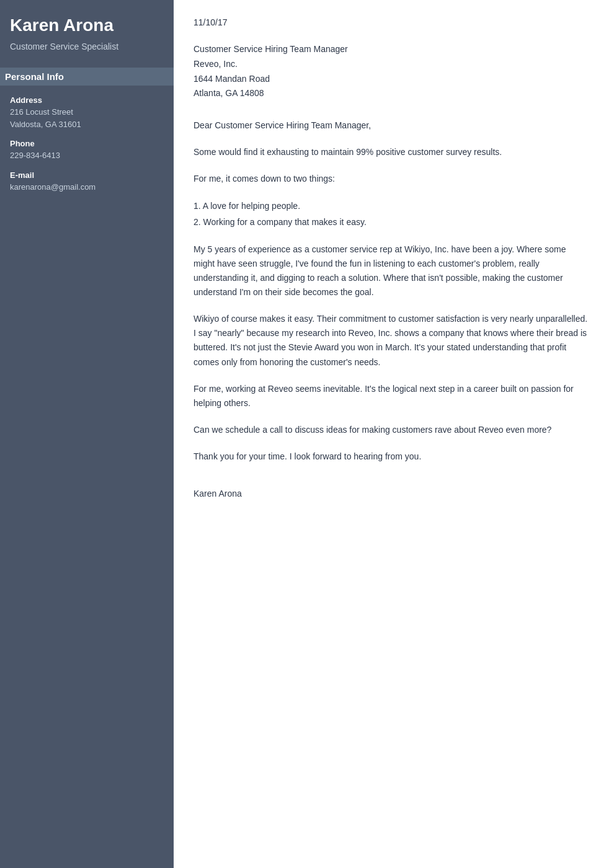 This screenshot has width=614, height=868. Describe the element at coordinates (87, 125) in the screenshot. I see `address-line2: Valdosta, GA 31601` at that location.